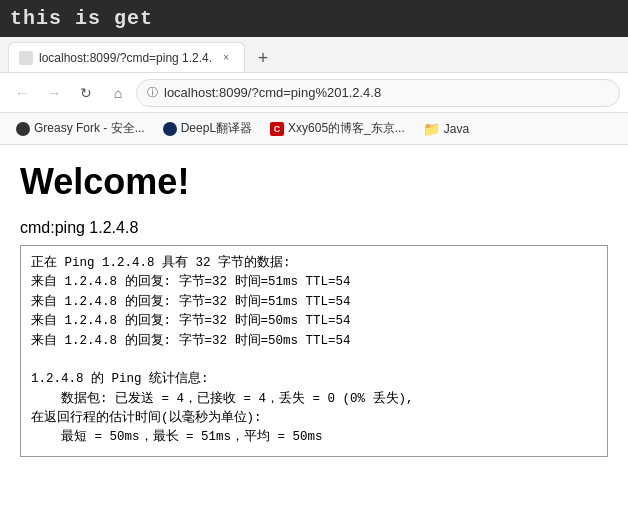 Image resolution: width=628 pixels, height=532 pixels. What do you see at coordinates (386, 92) in the screenshot?
I see `address-text: localhost:8099/?cmd=ping%201.2.4.8` at bounding box center [386, 92].